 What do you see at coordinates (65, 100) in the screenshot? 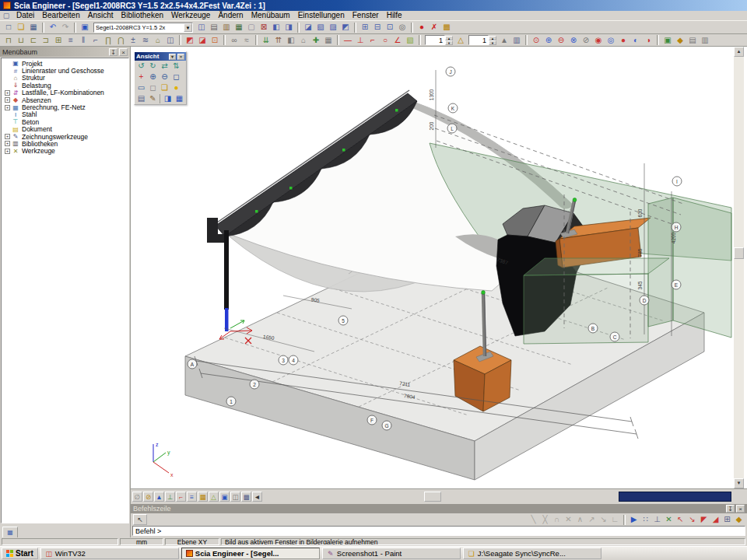
I see `tree-item-absenzen: +◆Absenzen` at bounding box center [65, 100].